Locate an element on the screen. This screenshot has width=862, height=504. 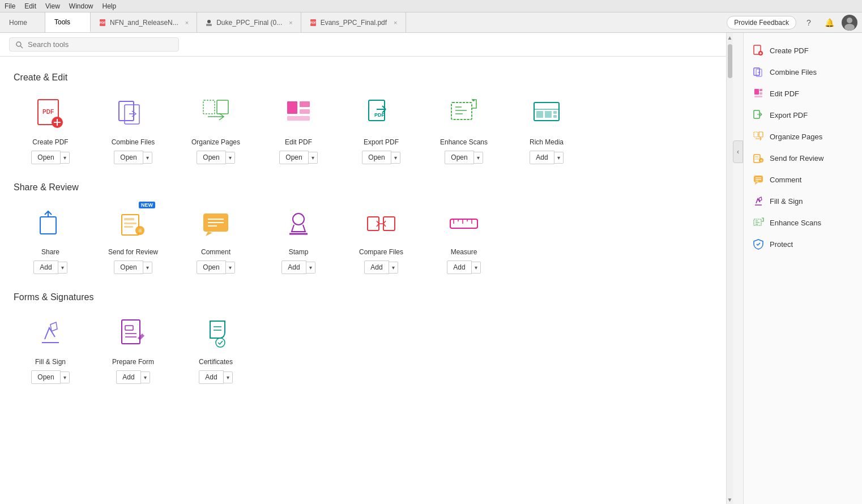
menu-view: View is located at coordinates (53, 6).